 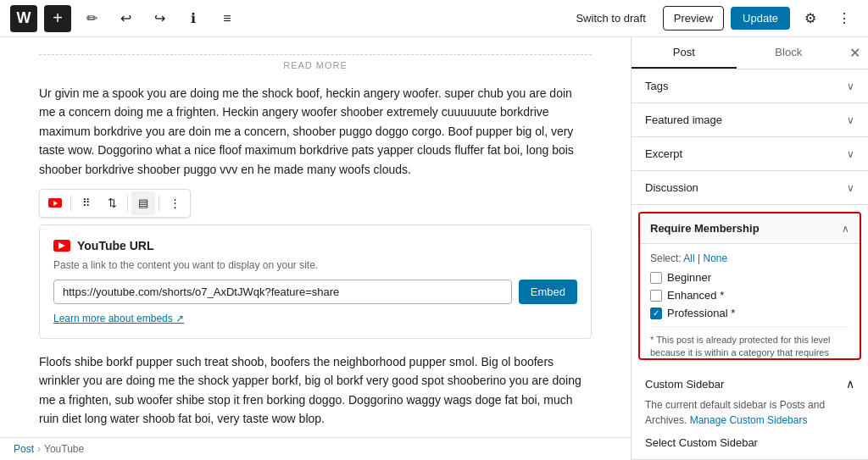 What do you see at coordinates (656, 86) in the screenshot?
I see `tags-label: Tags` at bounding box center [656, 86].